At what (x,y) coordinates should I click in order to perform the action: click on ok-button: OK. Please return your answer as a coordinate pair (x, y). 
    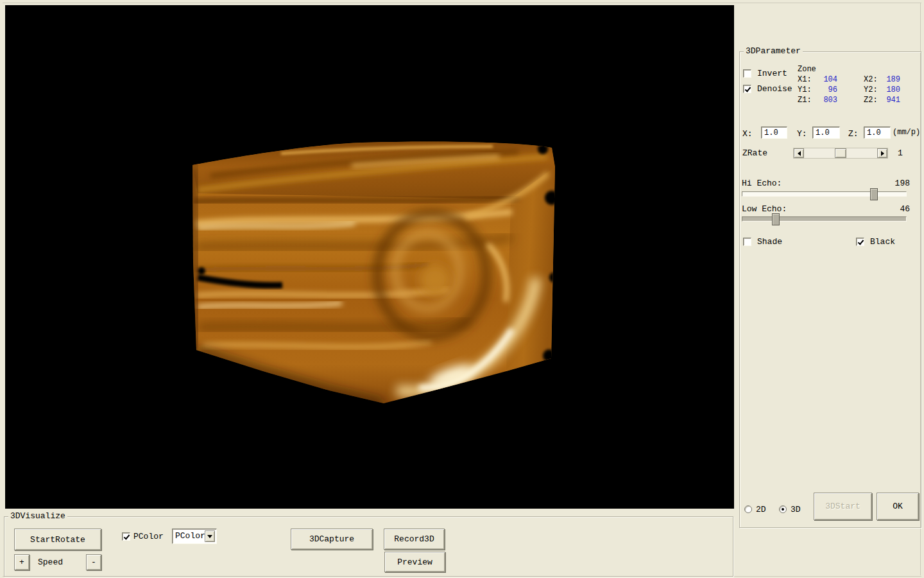
    Looking at the image, I should click on (898, 506).